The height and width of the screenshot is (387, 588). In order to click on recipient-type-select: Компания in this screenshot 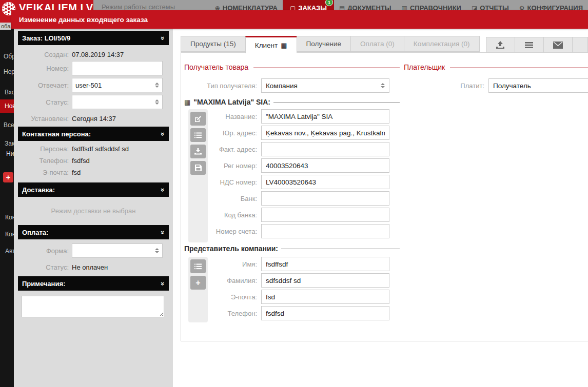, I will do `click(325, 86)`.